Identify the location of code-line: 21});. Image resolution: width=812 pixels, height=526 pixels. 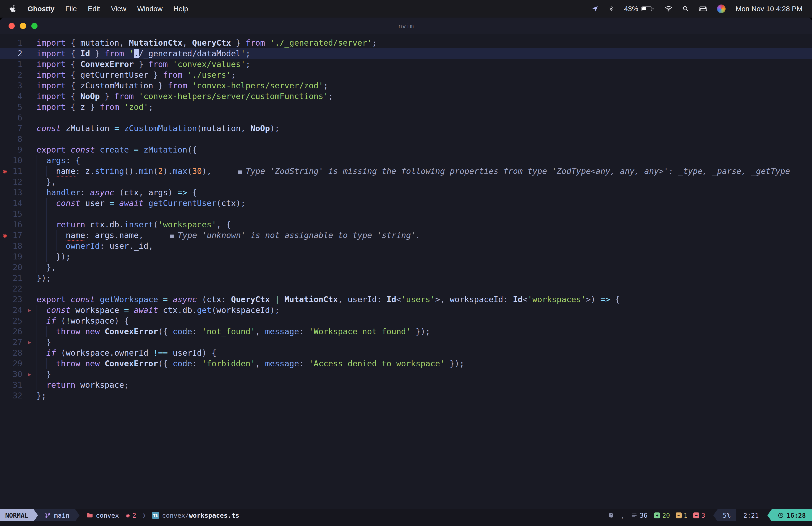
(406, 278).